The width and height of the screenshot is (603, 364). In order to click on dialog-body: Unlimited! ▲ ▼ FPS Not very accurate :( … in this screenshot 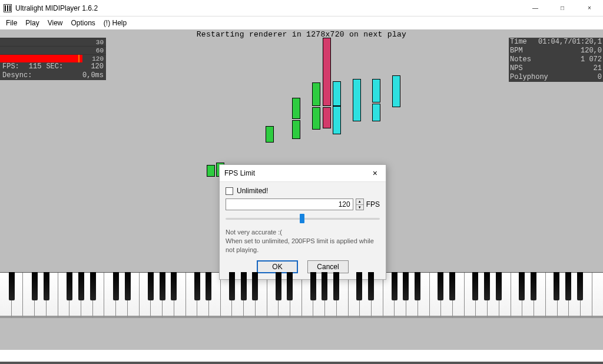, I will do `click(303, 230)`.